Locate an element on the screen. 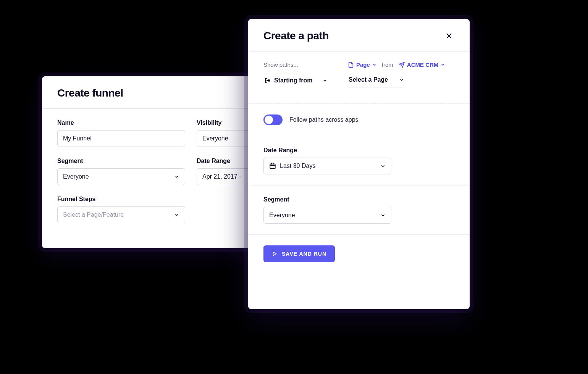  vertical-divider is located at coordinates (340, 82).